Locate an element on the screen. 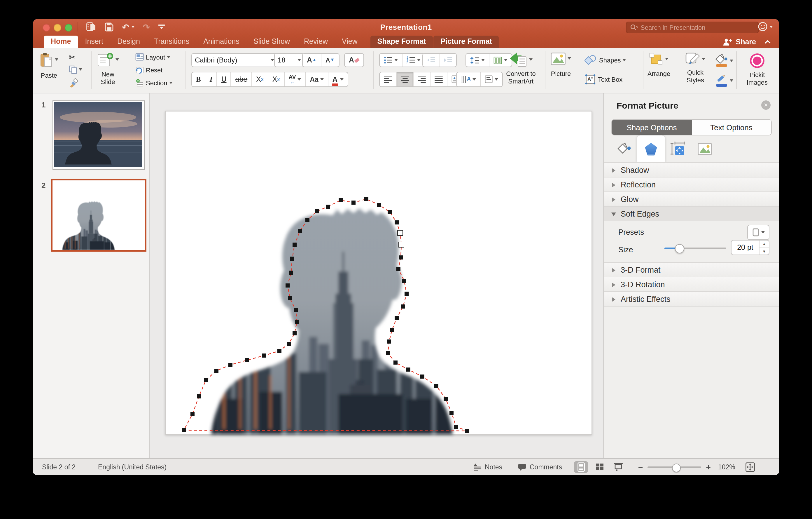 Image resolution: width=812 pixels, height=519 pixels. tab-review: Review is located at coordinates (316, 42).